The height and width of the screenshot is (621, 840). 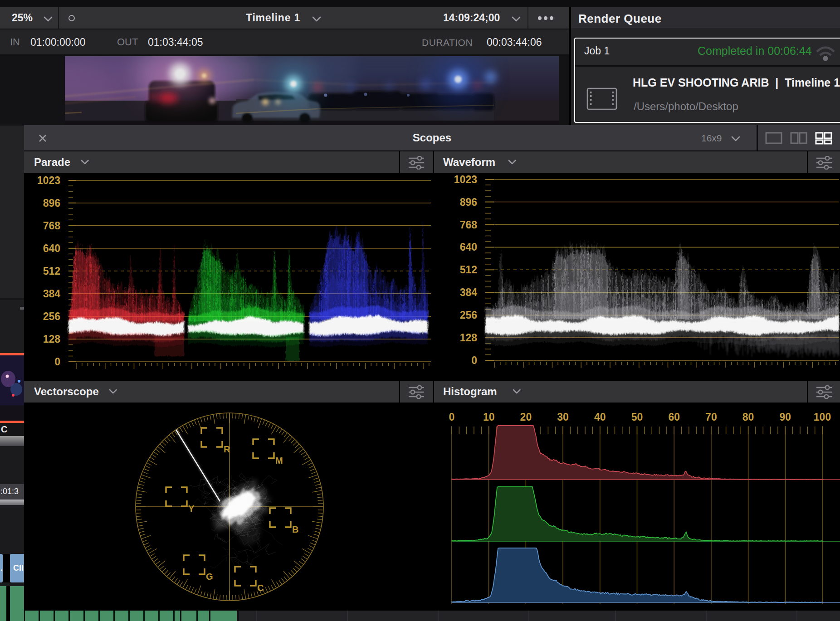 I want to click on svg-text: 20, so click(x=526, y=417).